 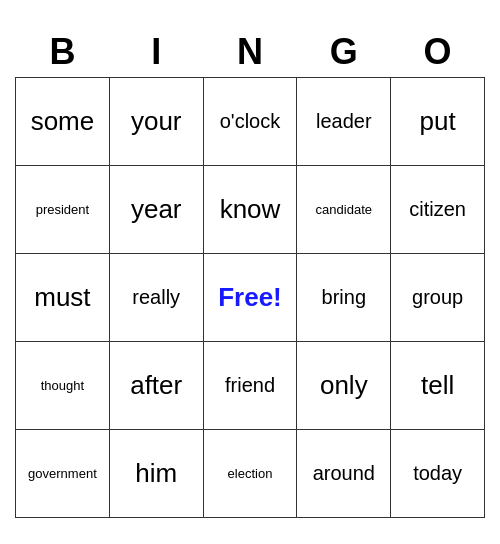 I want to click on cell-0-4: put, so click(x=438, y=121).